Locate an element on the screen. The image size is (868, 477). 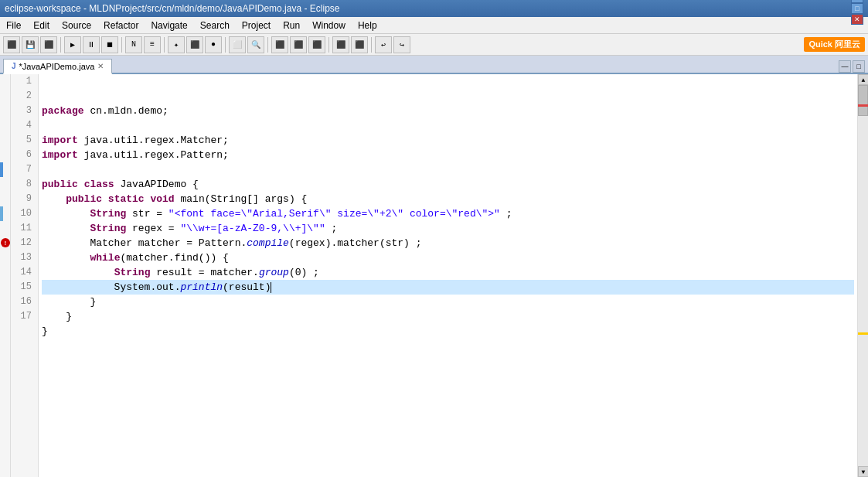
scroll-thumb is located at coordinates (863, 101).